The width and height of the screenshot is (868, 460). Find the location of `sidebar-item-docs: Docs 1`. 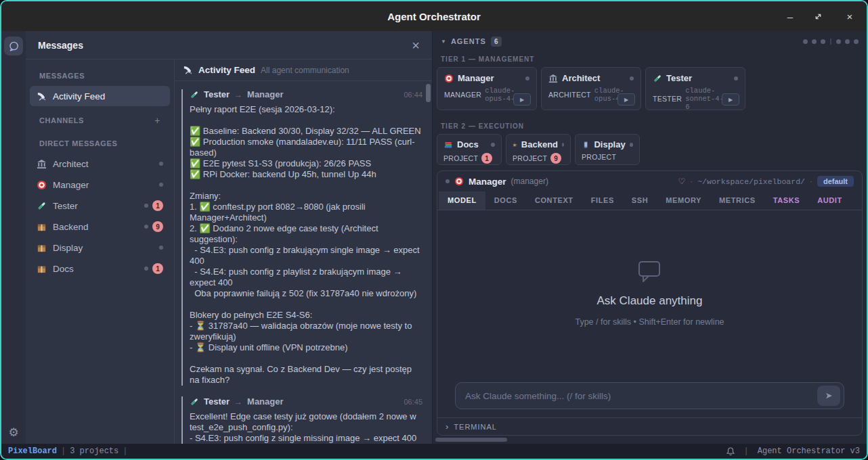

sidebar-item-docs: Docs 1 is located at coordinates (100, 269).